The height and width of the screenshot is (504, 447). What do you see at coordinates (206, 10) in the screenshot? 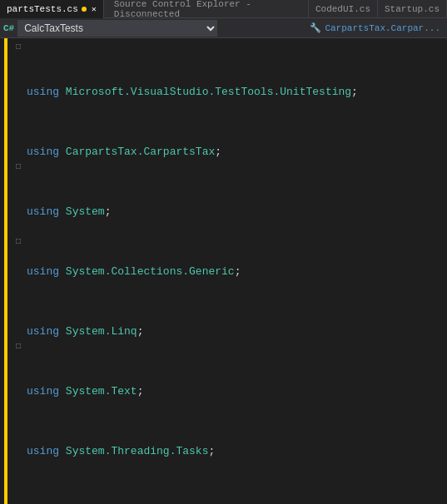
I see `tab-source-label: Source Control Explorer - Disconnected` at bounding box center [206, 10].